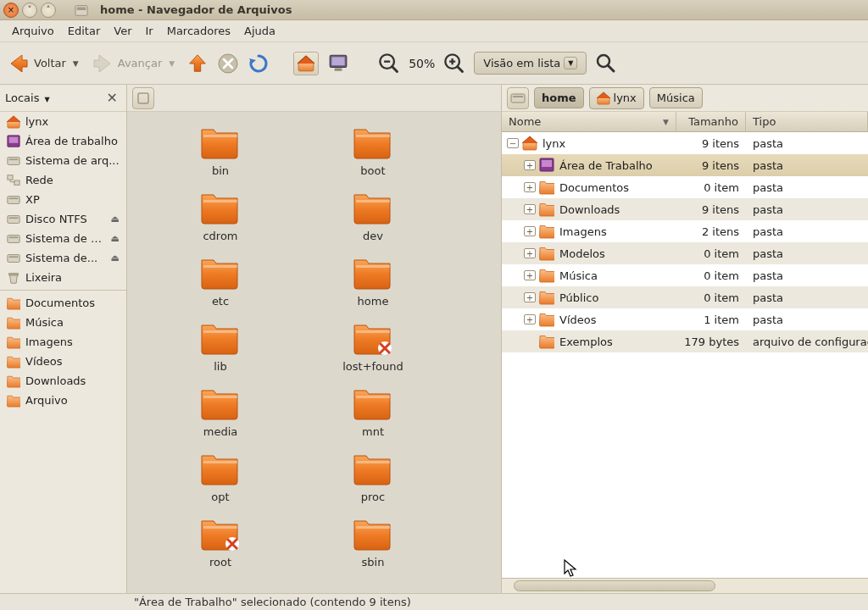 This screenshot has width=868, height=610. What do you see at coordinates (220, 542) in the screenshot?
I see `folder-item: root` at bounding box center [220, 542].